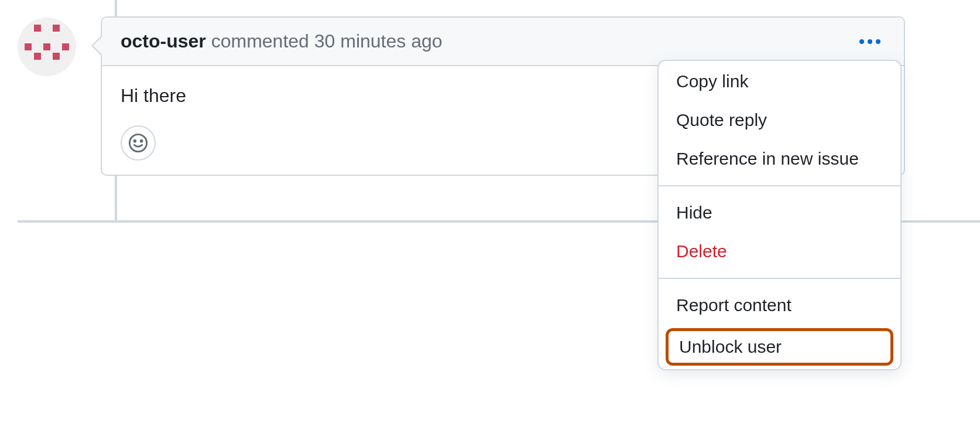 The image size is (980, 443). Describe the element at coordinates (780, 120) in the screenshot. I see `menu-item-quote-reply: Quote reply` at that location.